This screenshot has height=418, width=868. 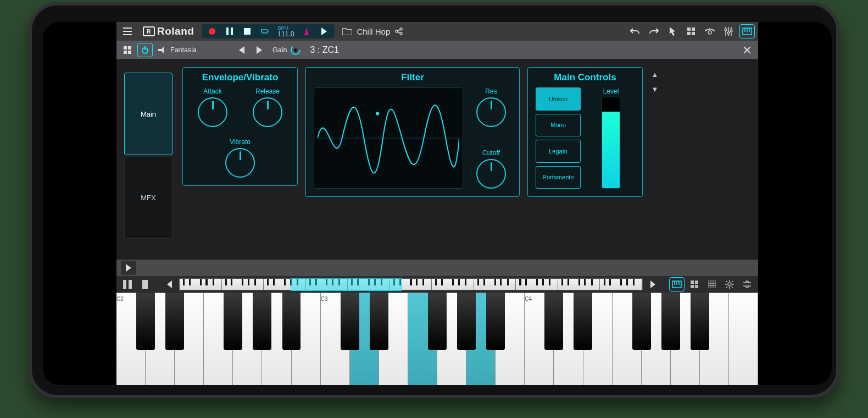 I want to click on undo-button, so click(x=635, y=31).